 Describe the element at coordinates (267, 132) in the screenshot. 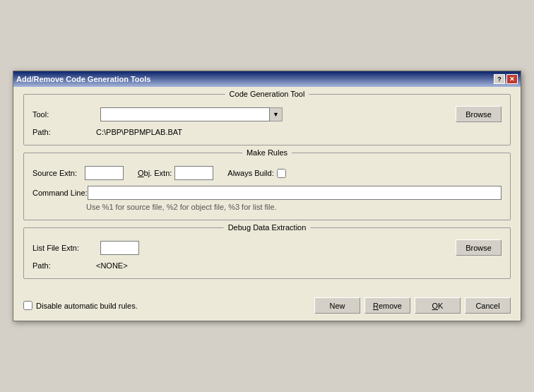

I see `path-row: Path: C:\PBP\PBPMPLAB.BAT` at that location.